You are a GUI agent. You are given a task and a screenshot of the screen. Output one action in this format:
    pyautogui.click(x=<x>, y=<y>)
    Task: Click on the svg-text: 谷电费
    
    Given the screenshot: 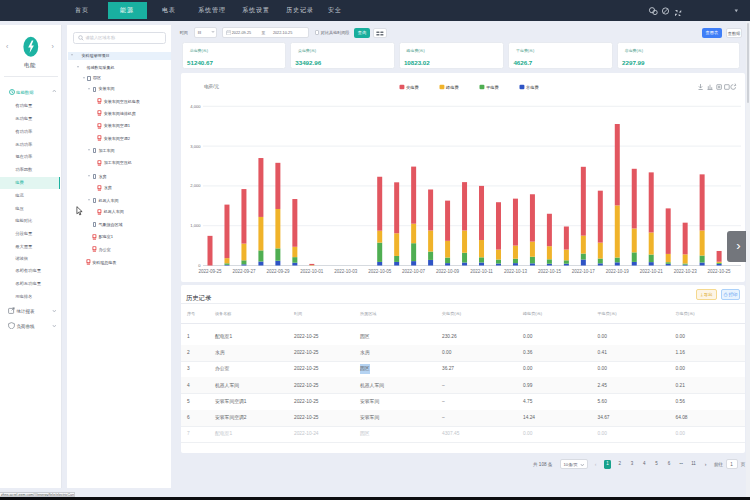 What is the action you would take?
    pyautogui.click(x=532, y=88)
    